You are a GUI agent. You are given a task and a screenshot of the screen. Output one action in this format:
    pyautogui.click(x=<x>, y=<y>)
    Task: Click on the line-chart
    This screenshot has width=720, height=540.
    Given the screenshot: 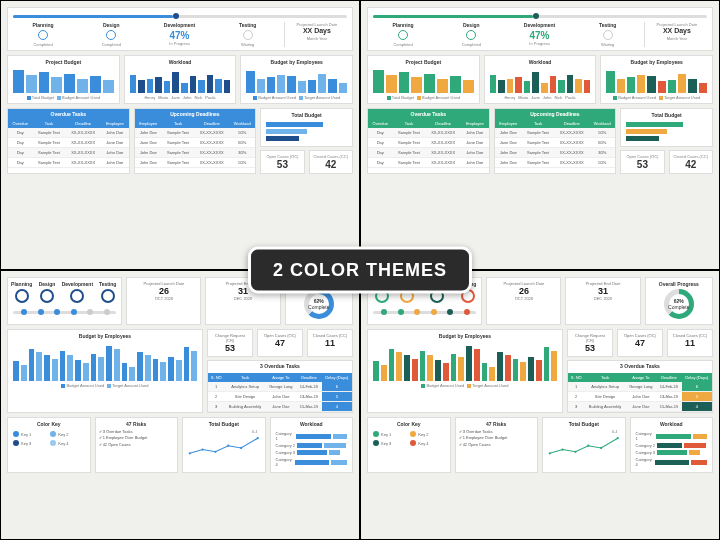 What is the action you would take?
    pyautogui.click(x=584, y=448)
    